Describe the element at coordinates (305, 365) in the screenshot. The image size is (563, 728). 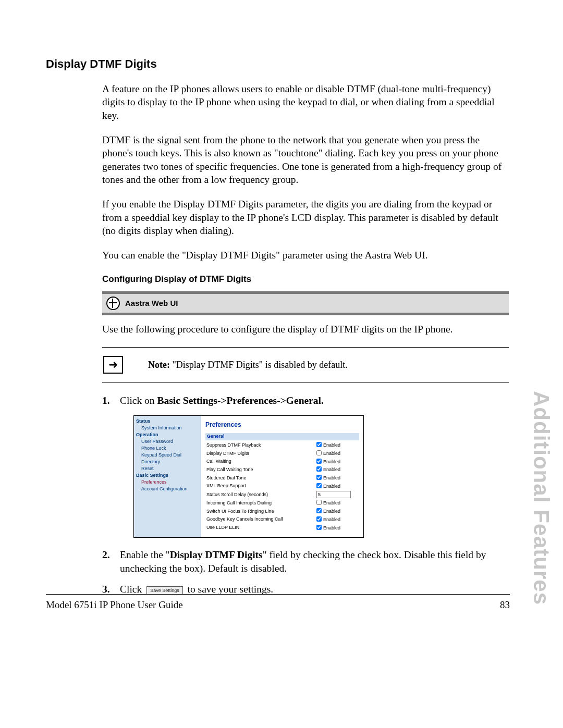
I see `note-block: ➜ Note: "Display DTMF Digits" is disable…` at that location.